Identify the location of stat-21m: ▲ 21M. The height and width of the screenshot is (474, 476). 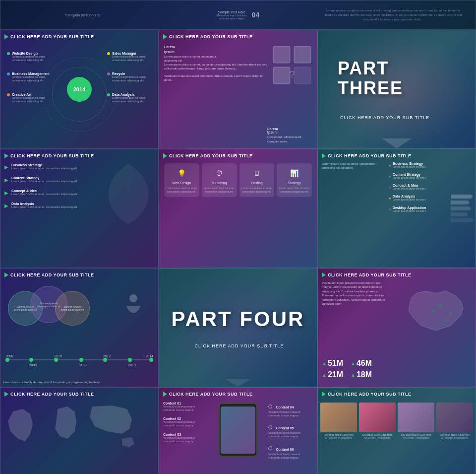
(332, 375).